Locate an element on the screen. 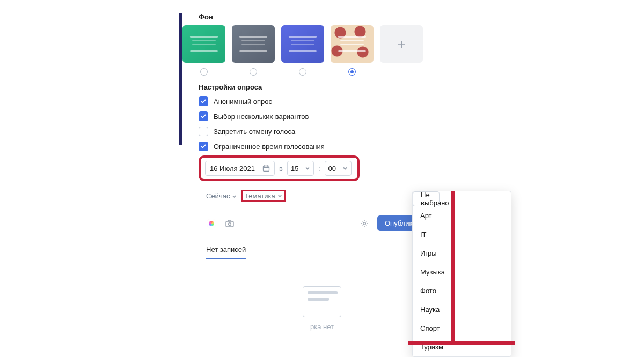 The image size is (644, 357). topic-dropdown: Не выбрано Арт IT Игры Музыка Фото Наука… is located at coordinates (462, 274).